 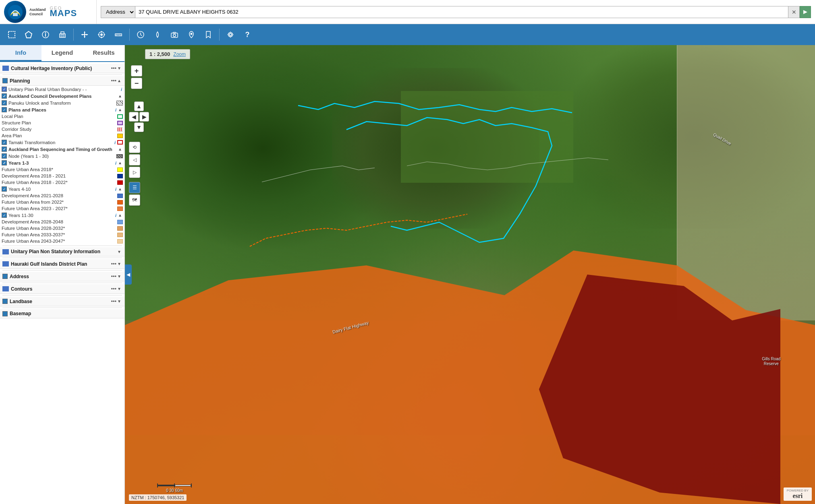 I want to click on tamaki-cb, so click(x=4, y=143).